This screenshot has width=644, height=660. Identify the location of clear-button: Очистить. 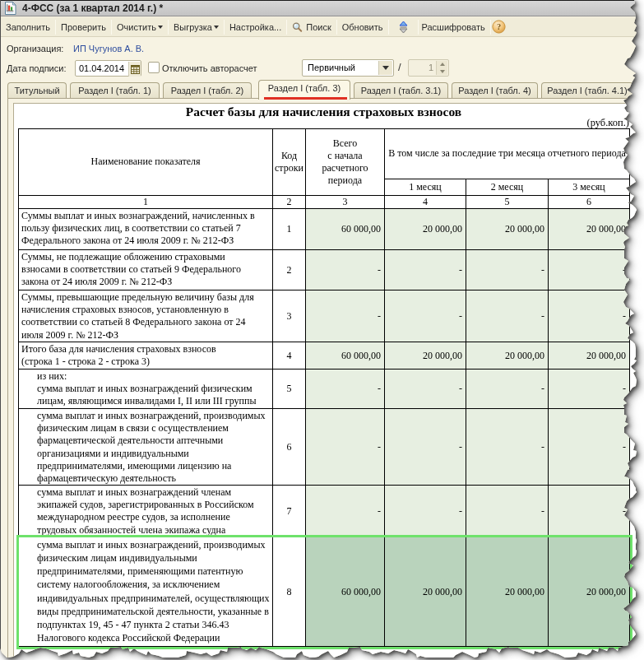
(140, 27).